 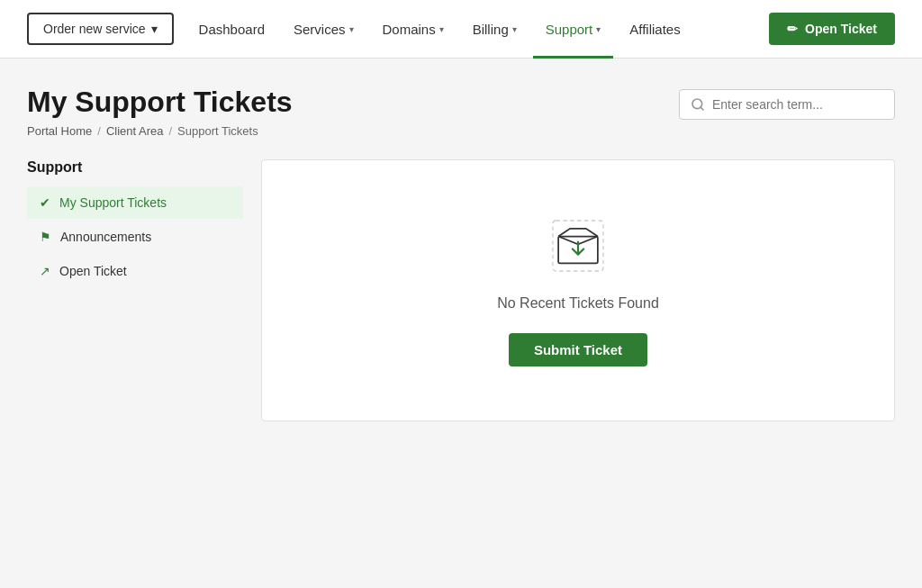 I want to click on sidebar-heading: Support, so click(x=135, y=167).